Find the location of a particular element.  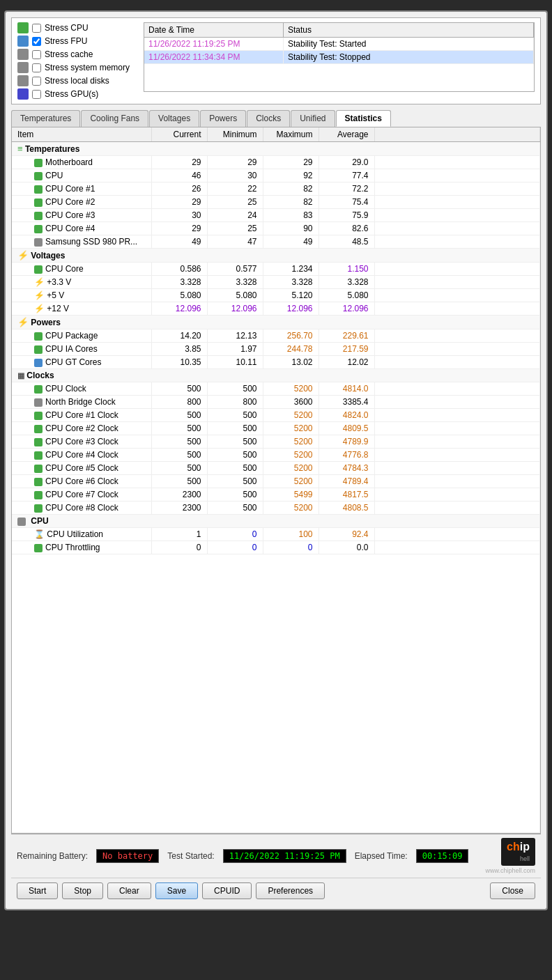

stop-button: Stop is located at coordinates (82, 891).